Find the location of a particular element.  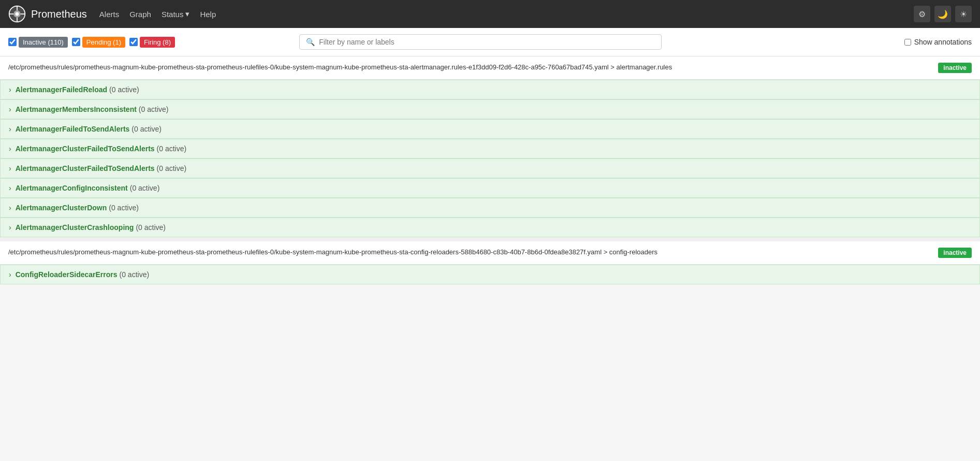

list-item: › ConfigReloaderSidecarErrors (0 active) is located at coordinates (490, 275).